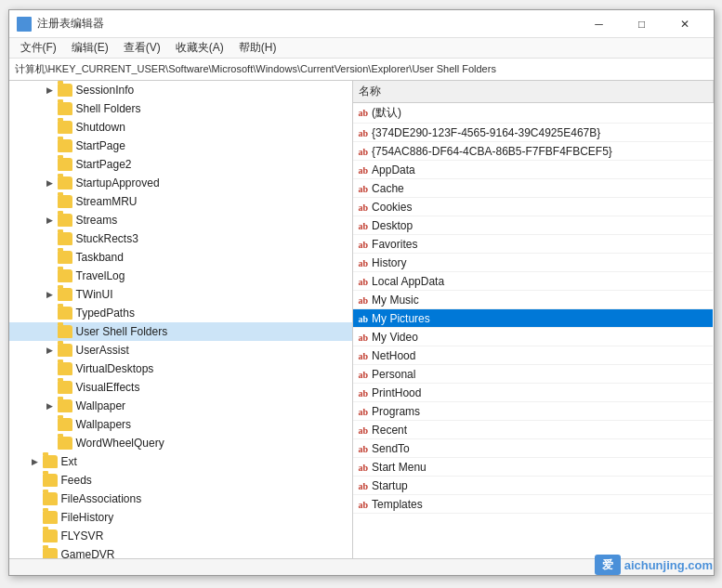 The image size is (722, 588). I want to click on table-row: abSendTo, so click(533, 449).